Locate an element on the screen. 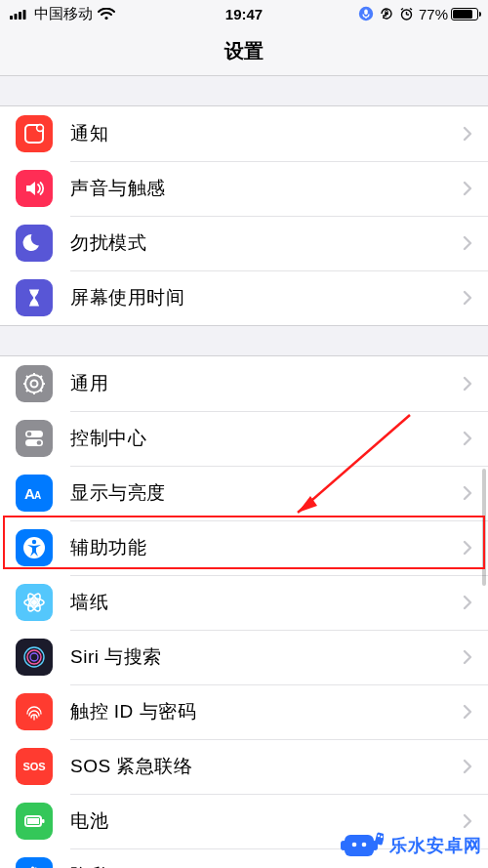  row-label: 勿扰模式 is located at coordinates (266, 243).